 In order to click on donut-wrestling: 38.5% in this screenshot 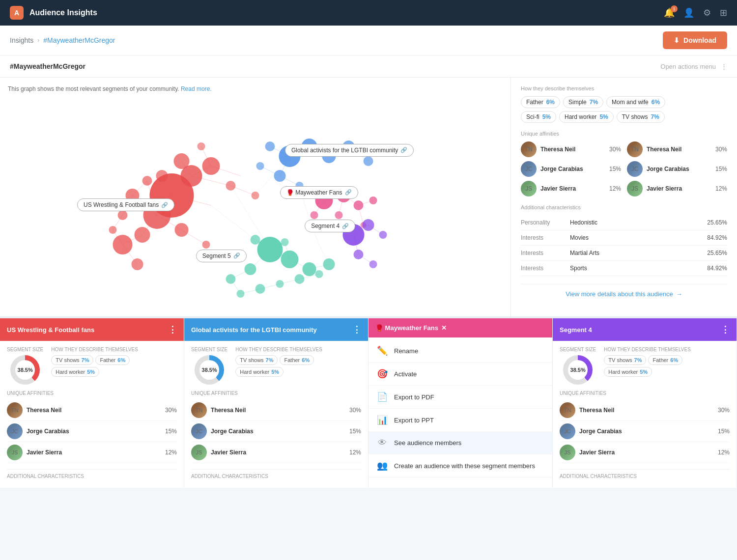, I will do `click(25, 370)`.